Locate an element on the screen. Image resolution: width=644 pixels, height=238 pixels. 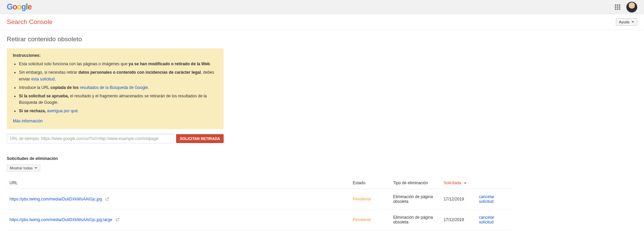
apps-icon is located at coordinates (618, 7).